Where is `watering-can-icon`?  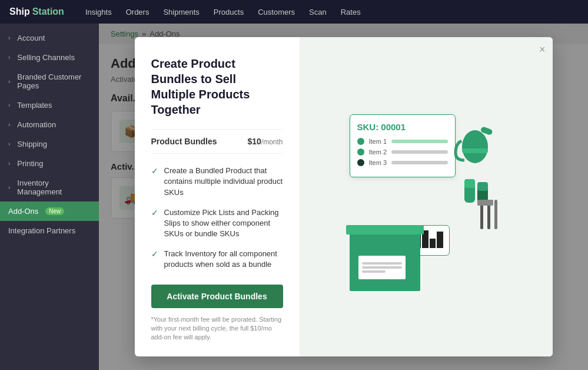
watering-can-icon is located at coordinates (474, 147).